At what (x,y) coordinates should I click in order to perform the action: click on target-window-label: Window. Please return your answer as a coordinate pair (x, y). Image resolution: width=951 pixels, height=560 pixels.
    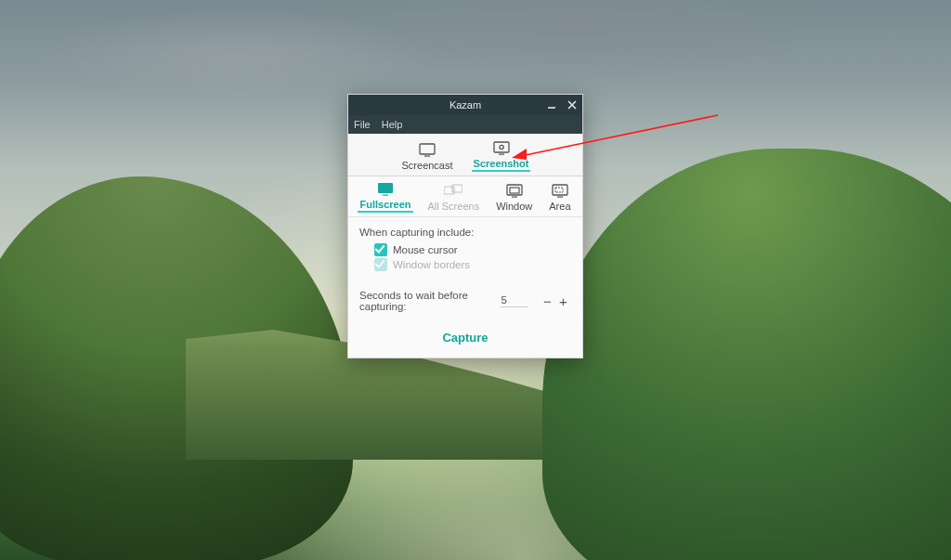
    Looking at the image, I should click on (515, 207).